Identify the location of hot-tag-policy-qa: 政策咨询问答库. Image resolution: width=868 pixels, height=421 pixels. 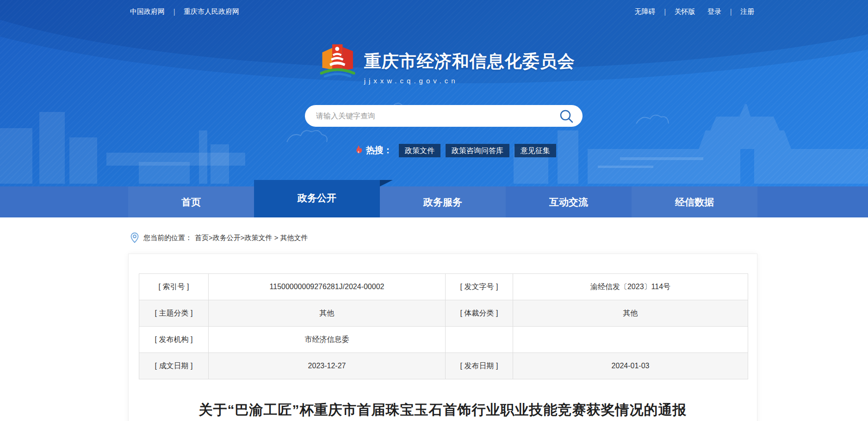
(477, 151).